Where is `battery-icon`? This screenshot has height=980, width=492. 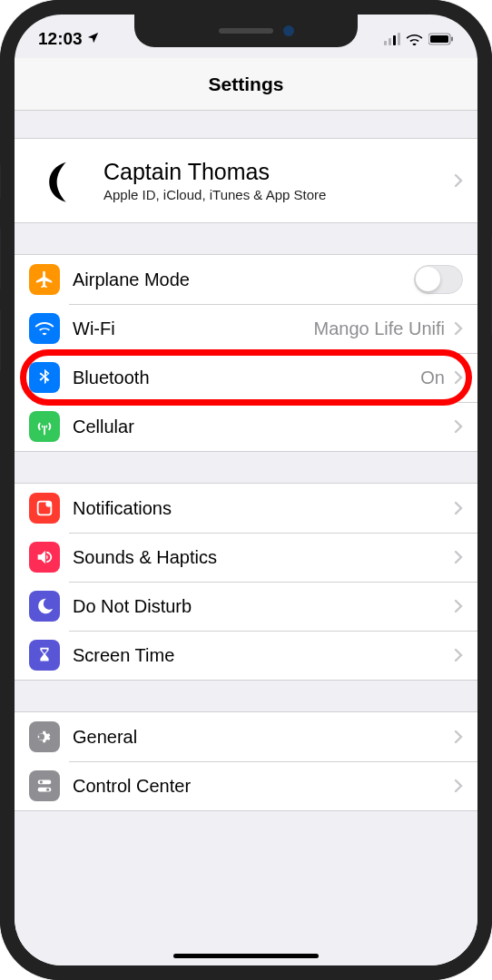
battery-icon is located at coordinates (441, 39).